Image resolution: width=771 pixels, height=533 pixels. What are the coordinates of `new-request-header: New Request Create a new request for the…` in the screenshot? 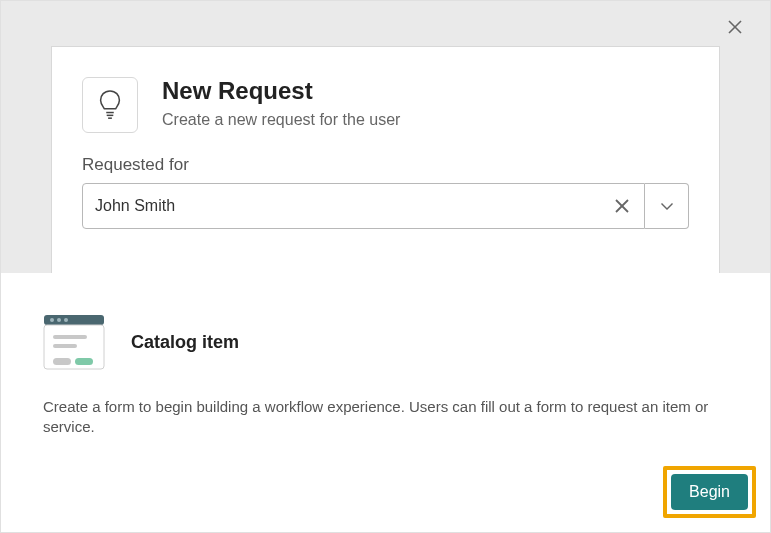 It's located at (386, 105).